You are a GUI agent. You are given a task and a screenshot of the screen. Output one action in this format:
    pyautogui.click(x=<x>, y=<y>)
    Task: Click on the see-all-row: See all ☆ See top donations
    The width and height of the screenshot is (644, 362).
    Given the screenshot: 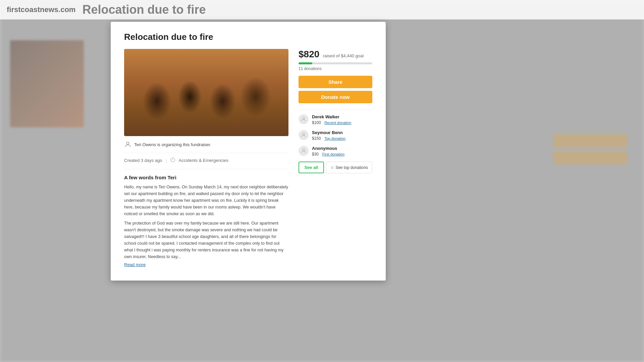 What is the action you would take?
    pyautogui.click(x=335, y=168)
    